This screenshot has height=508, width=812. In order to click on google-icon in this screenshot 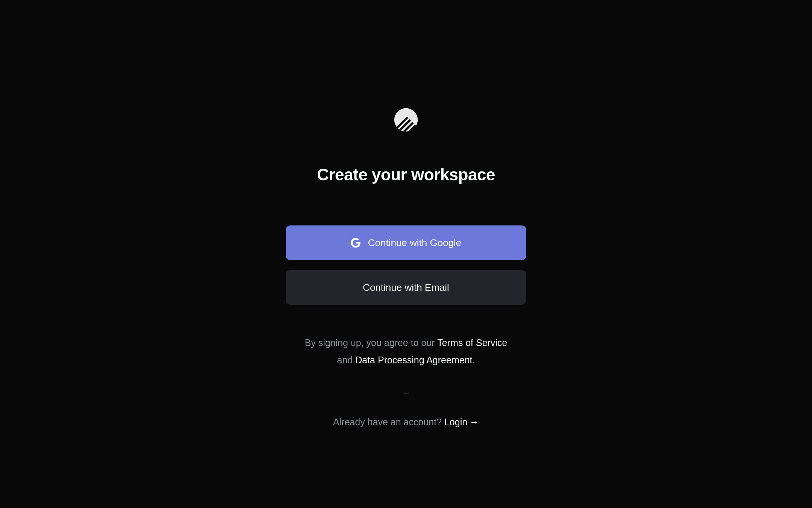, I will do `click(356, 243)`.